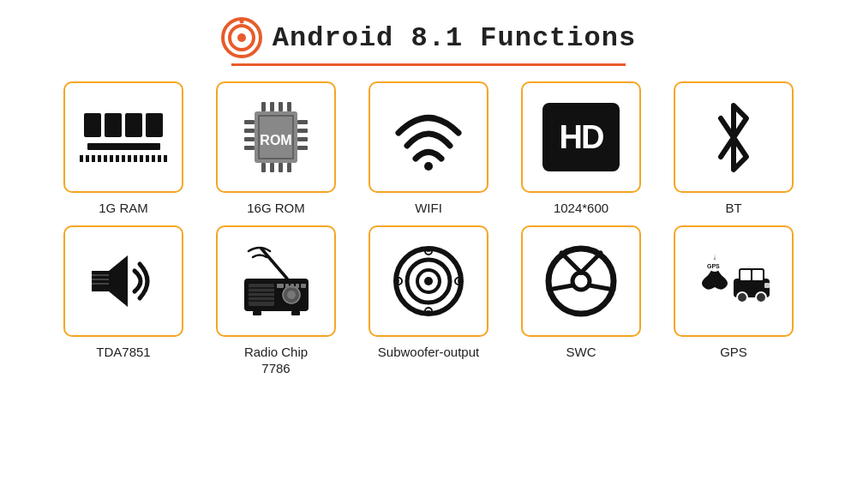 This screenshot has height=504, width=857. I want to click on svg-text: ROM, so click(276, 141).